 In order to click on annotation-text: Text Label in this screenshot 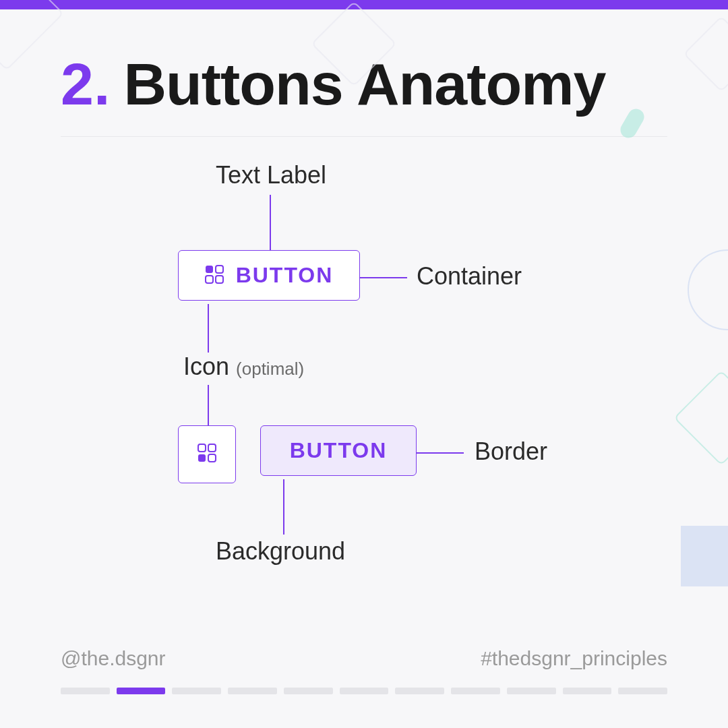, I will do `click(271, 175)`.